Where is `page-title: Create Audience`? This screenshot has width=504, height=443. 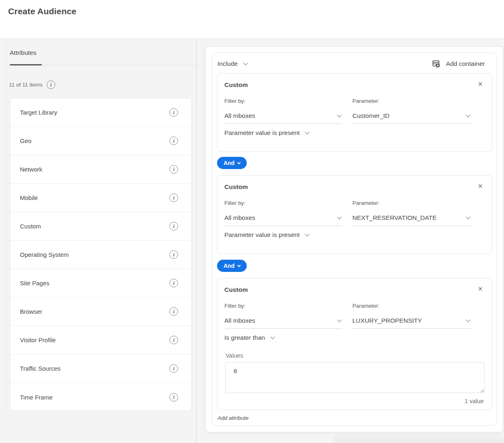
page-title: Create Audience is located at coordinates (42, 11).